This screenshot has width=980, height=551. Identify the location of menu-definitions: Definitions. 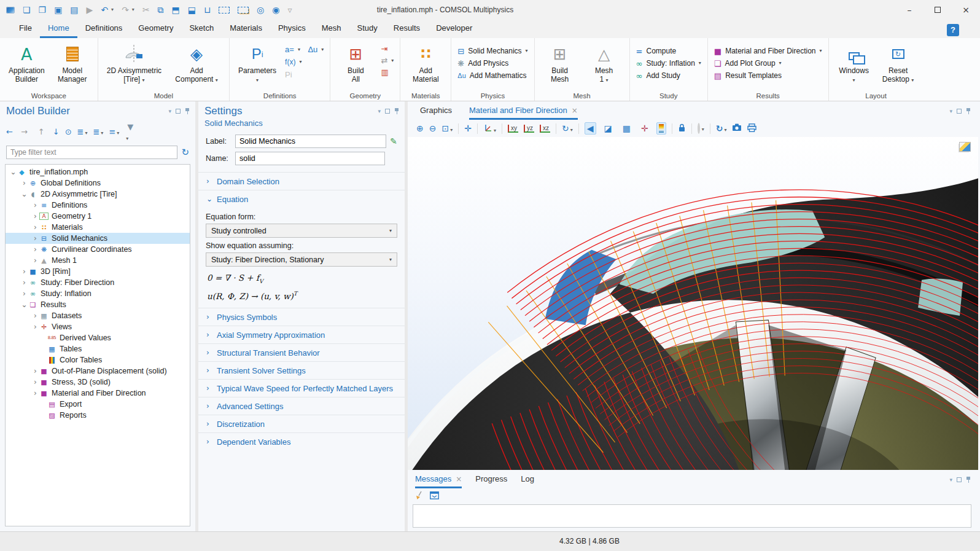
(104, 29).